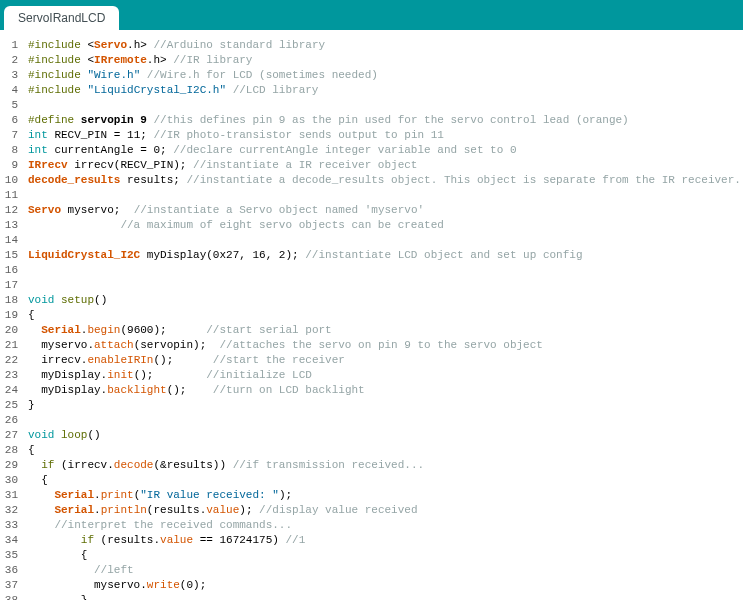 This screenshot has height=600, width=743. Describe the element at coordinates (386, 120) in the screenshot. I see `line-code: #define servopin 9 //this defines pin 9 …` at that location.